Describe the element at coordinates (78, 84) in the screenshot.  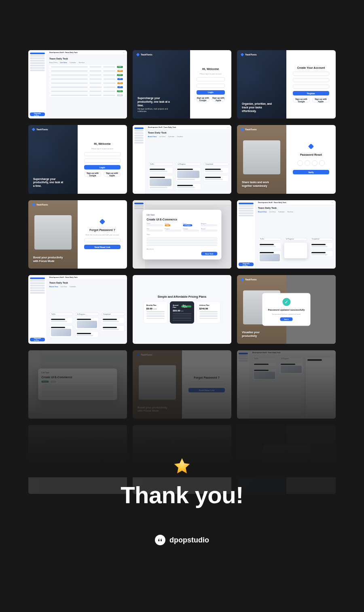
I see `shot-task-list: Upgrade to Pro Development Stuff › Team …` at that location.